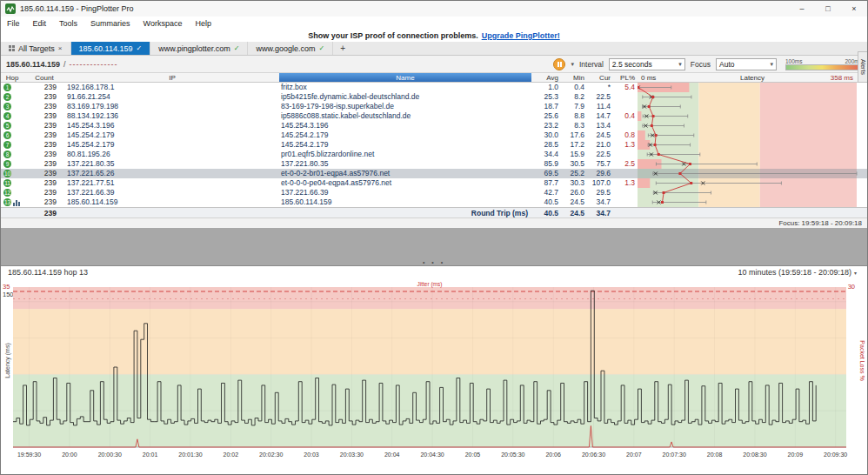  I want to click on menu-file: File, so click(14, 23).